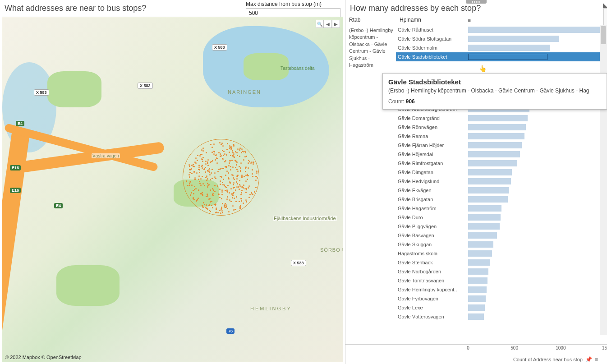  What do you see at coordinates (432, 163) in the screenshot?
I see `bar-row-label: Gävle Rimfrostgatan` at bounding box center [432, 163].